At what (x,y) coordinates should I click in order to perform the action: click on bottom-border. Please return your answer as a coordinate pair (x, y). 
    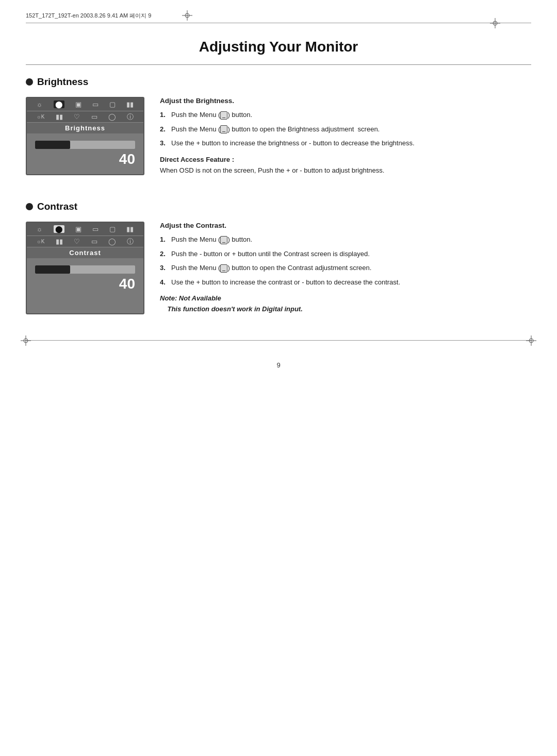
    Looking at the image, I should click on (278, 340).